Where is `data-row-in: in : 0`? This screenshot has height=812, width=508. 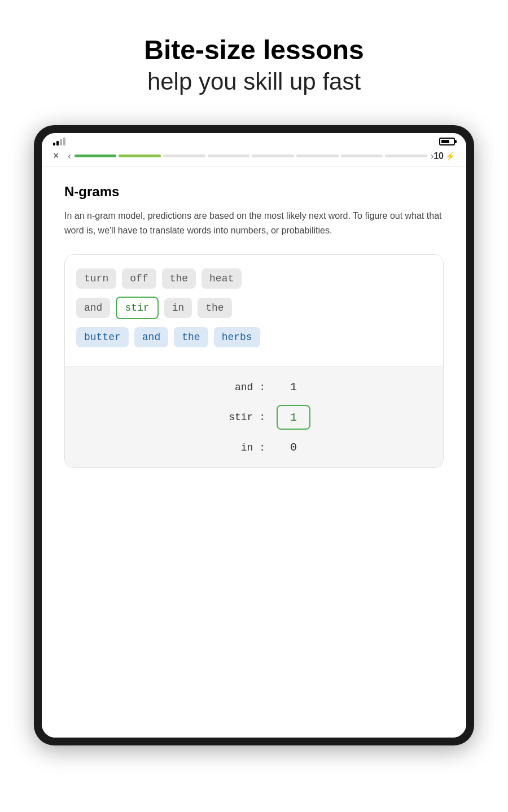 data-row-in: in : 0 is located at coordinates (254, 448).